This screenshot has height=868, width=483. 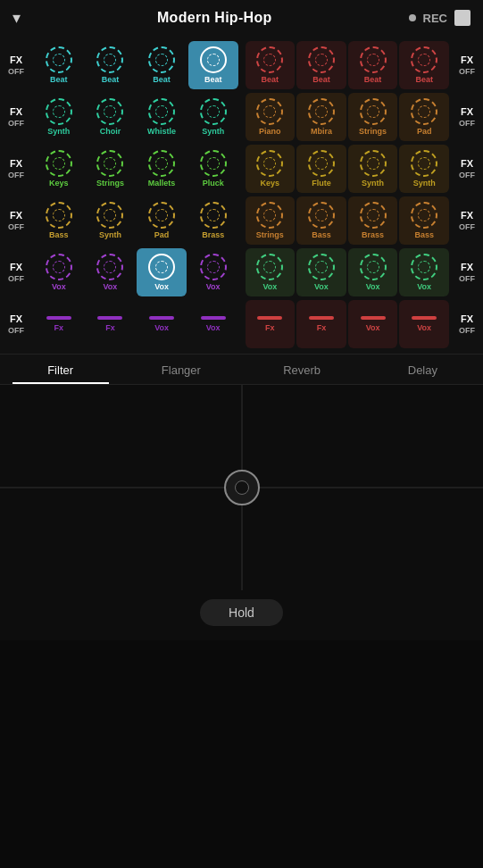 What do you see at coordinates (242, 488) in the screenshot?
I see `xy-knob` at bounding box center [242, 488].